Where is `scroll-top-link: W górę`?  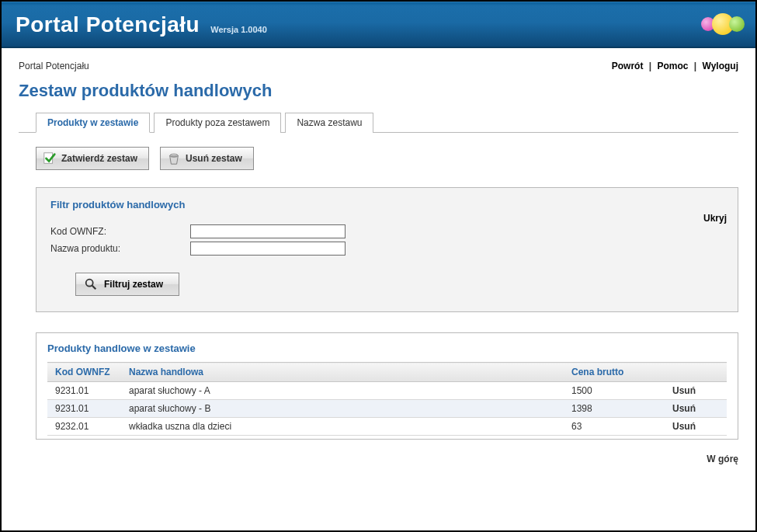 scroll-top-link: W górę is located at coordinates (722, 459).